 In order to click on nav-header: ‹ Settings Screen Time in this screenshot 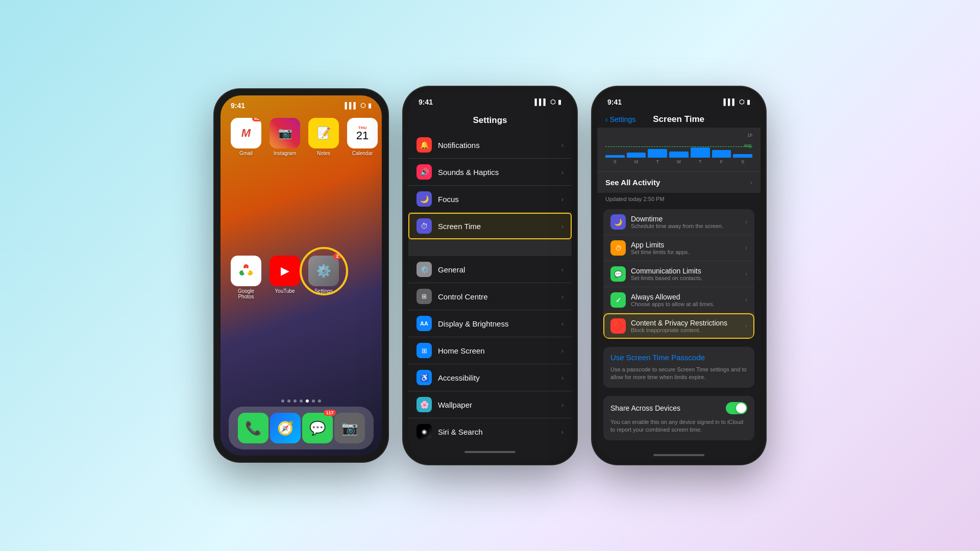, I will do `click(679, 118)`.